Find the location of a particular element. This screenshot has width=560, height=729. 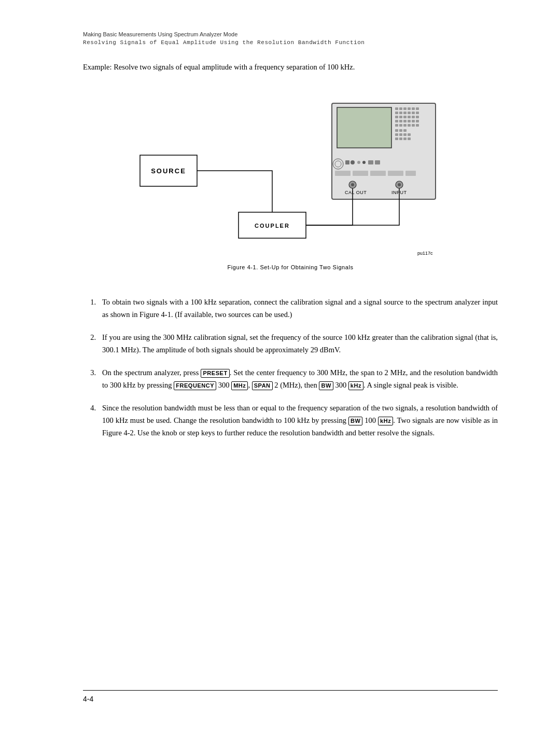

diagram-area: SOURCE COUPLER is located at coordinates (290, 177).